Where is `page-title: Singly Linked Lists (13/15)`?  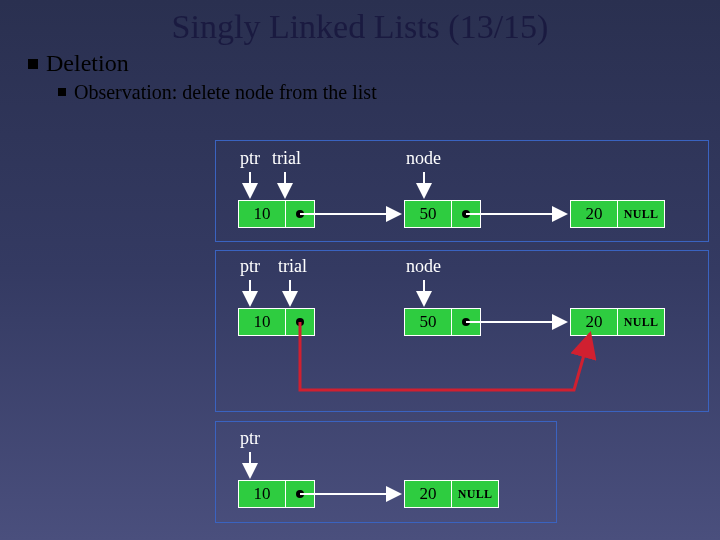 page-title: Singly Linked Lists (13/15) is located at coordinates (360, 25).